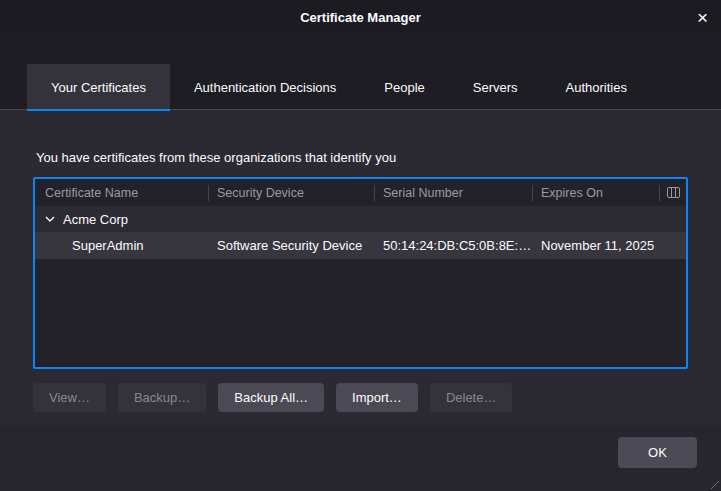 The image size is (721, 491). I want to click on backup-button: Backup…, so click(162, 398).